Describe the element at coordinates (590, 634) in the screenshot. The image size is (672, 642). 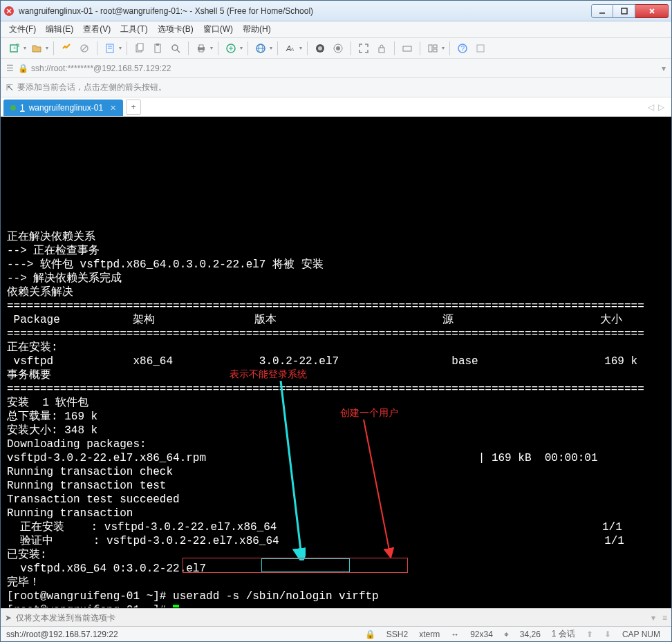
I see `status-up-icon: ⬆` at that location.